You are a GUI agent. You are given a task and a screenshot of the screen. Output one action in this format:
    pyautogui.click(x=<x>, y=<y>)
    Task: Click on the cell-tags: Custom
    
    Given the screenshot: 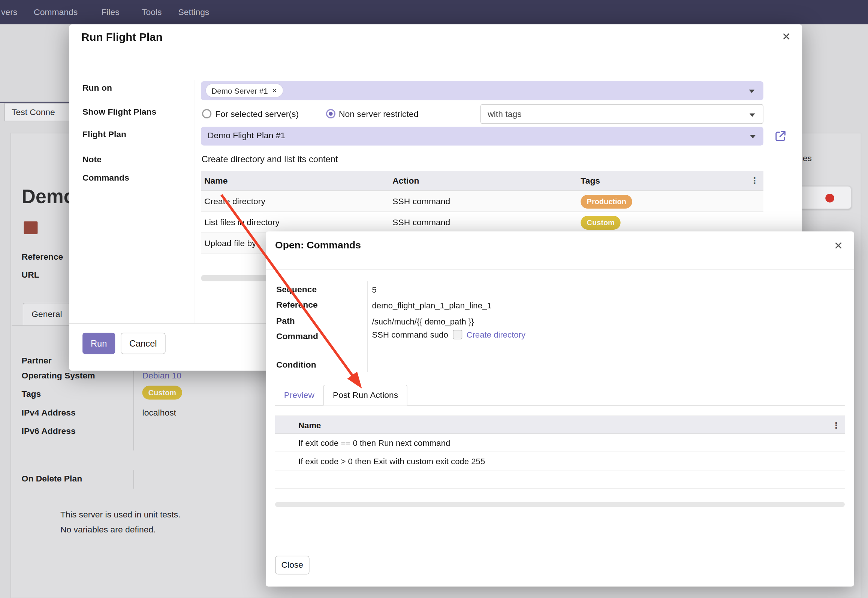 What is the action you would take?
    pyautogui.click(x=670, y=223)
    